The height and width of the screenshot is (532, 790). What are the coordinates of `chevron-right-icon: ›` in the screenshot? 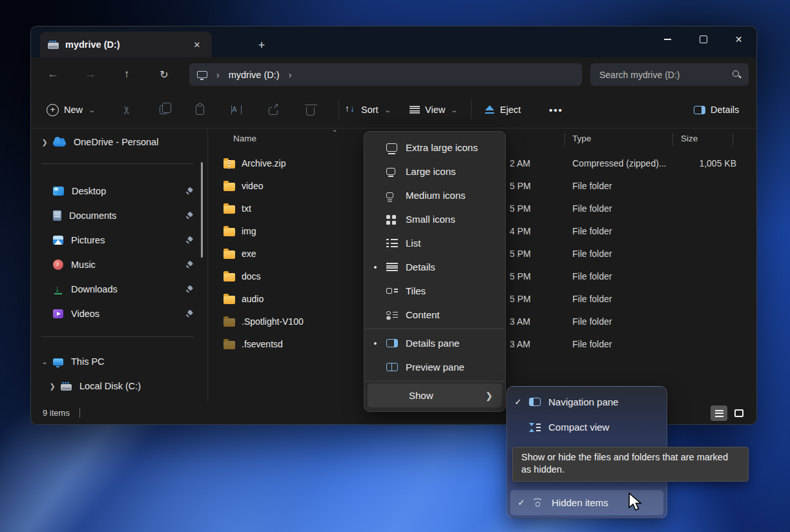 It's located at (218, 75).